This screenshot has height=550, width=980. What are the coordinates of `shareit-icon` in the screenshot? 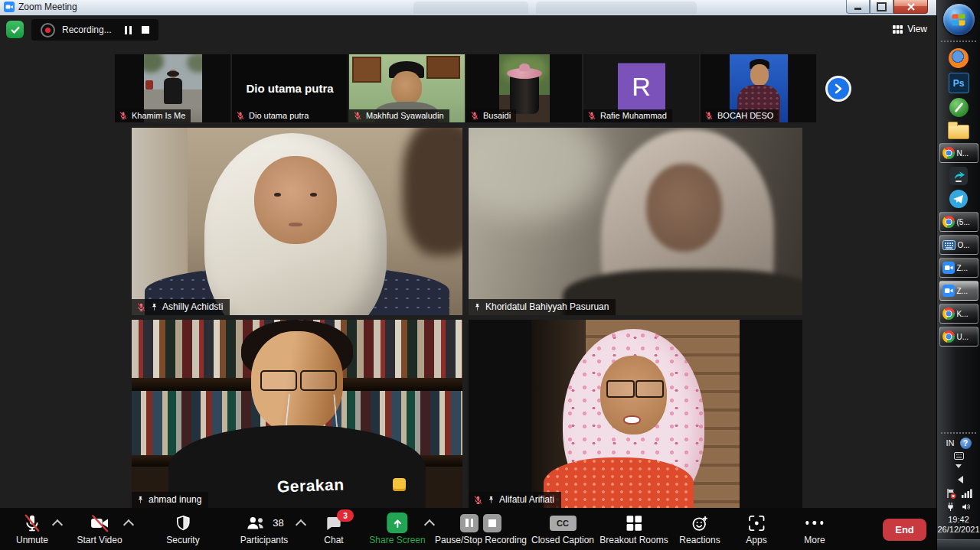 It's located at (959, 176).